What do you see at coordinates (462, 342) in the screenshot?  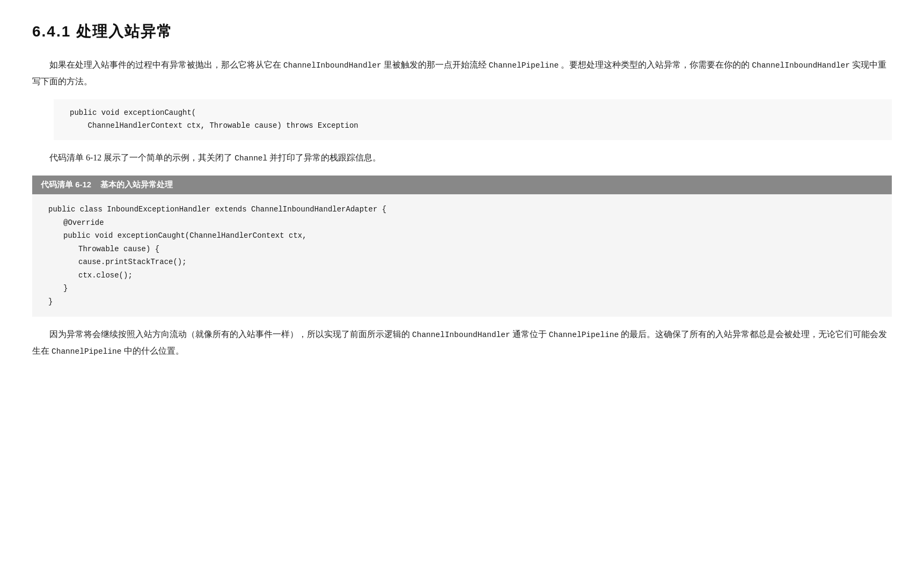 I see `paragraph-3: 因为异常将会继续按照入站方向流动（就像所有的入站事件一样），所以实现了前面所示逻…` at bounding box center [462, 342].